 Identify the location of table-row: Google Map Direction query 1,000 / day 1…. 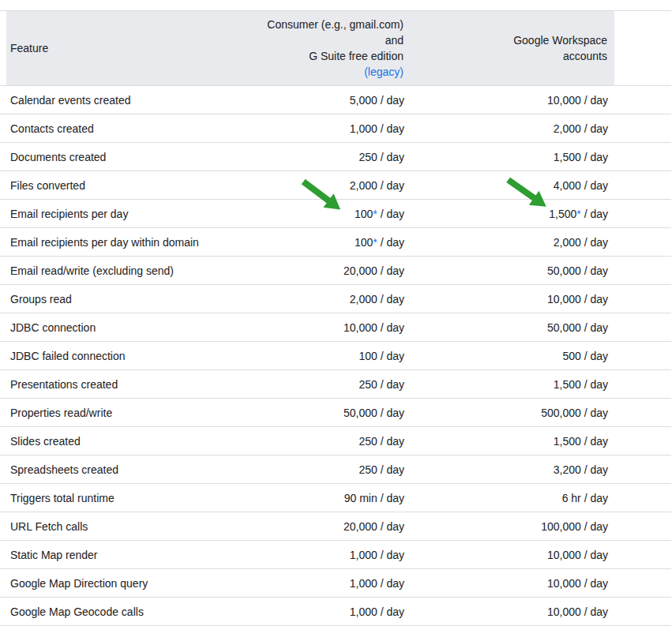
(336, 583).